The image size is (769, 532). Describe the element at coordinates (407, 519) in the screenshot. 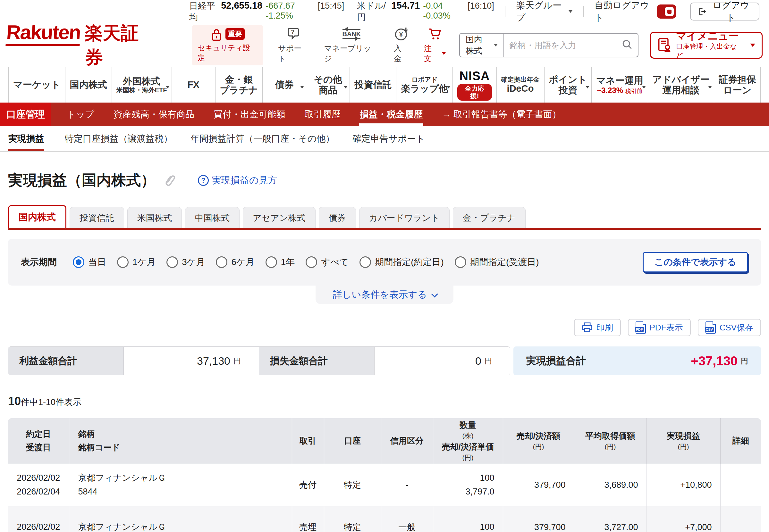

I see `cell-margin: 一般` at that location.